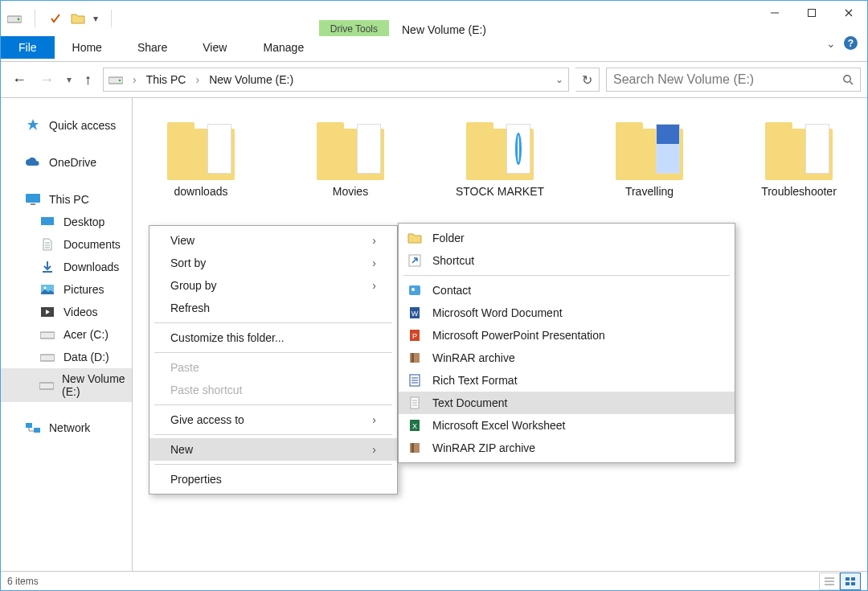  What do you see at coordinates (273, 240) in the screenshot?
I see `ctx-view: View ›` at bounding box center [273, 240].